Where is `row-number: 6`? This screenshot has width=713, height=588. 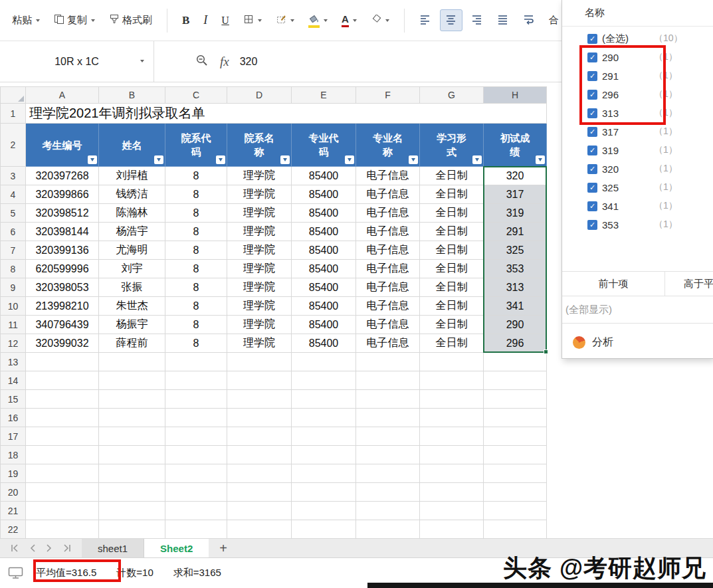 row-number: 6 is located at coordinates (13, 232).